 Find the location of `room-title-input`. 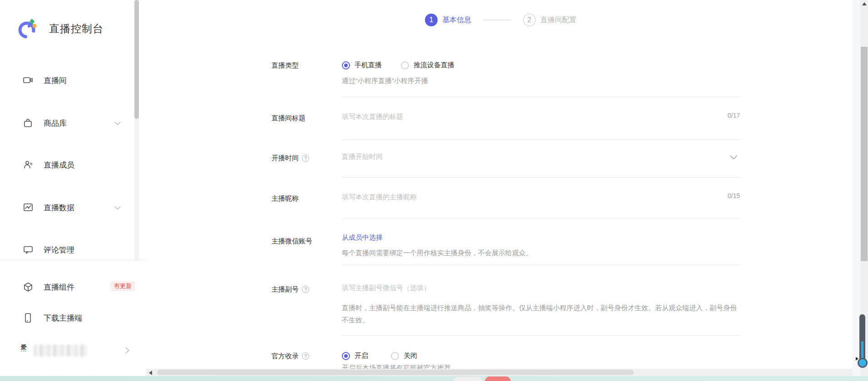

room-title-input is located at coordinates (501, 116).